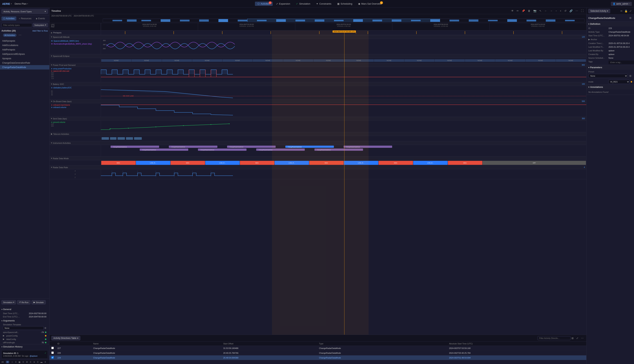 Image resolution: width=634 pixels, height=364 pixels. Describe the element at coordinates (318, 65) in the screenshot. I see `power-prod-header: ▾ Power Prod and Demand 800` at that location.